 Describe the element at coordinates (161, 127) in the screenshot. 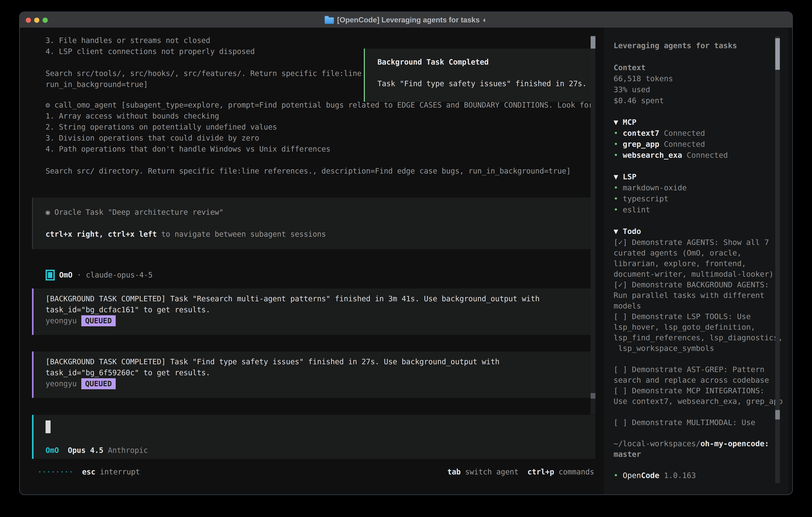

I see `log-line: 2. String operations on potentially unde…` at that location.